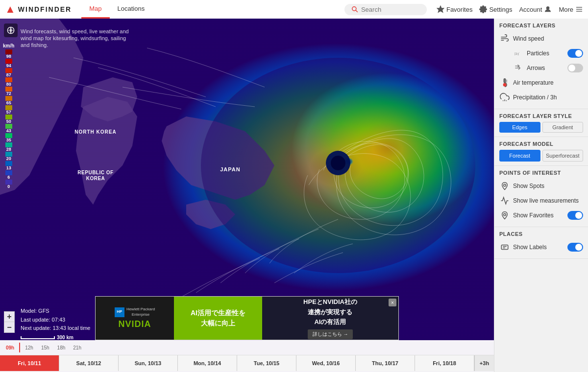 This screenshot has width=588, height=372. Describe the element at coordinates (386, 10) in the screenshot. I see `search-box` at that location.